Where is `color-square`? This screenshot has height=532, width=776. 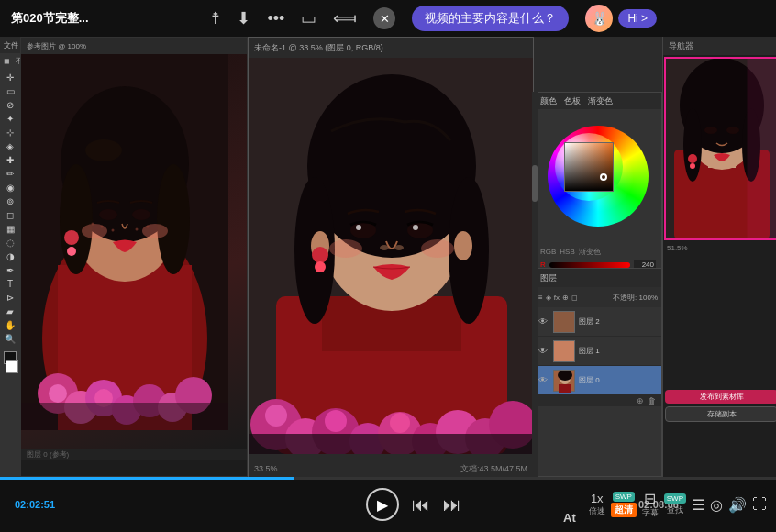
color-square is located at coordinates (589, 167).